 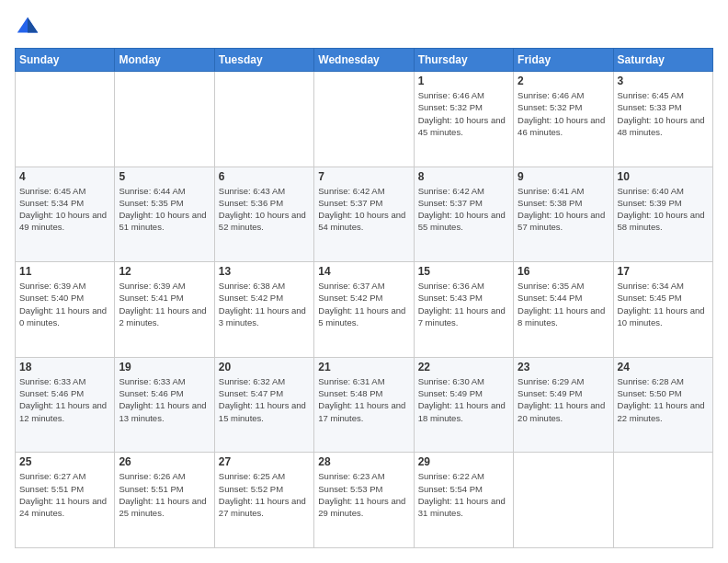 What do you see at coordinates (364, 177) in the screenshot?
I see `day-number: 7` at bounding box center [364, 177].